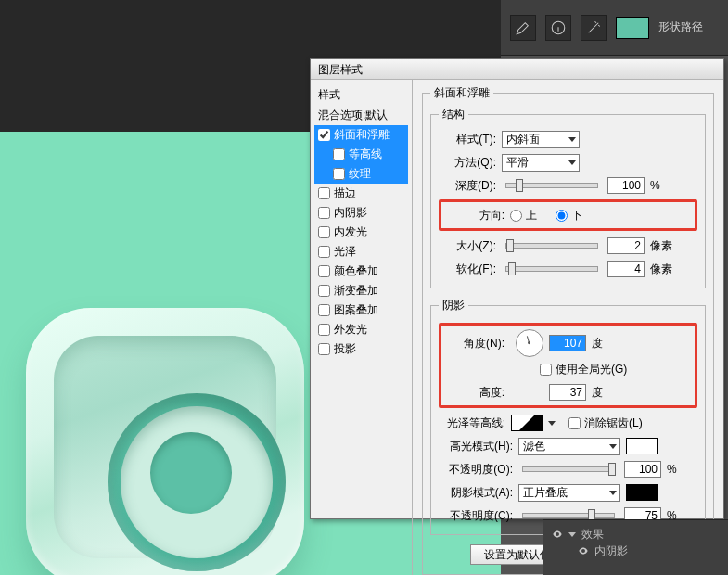  I want to click on style-satin-label: 光泽, so click(345, 252).